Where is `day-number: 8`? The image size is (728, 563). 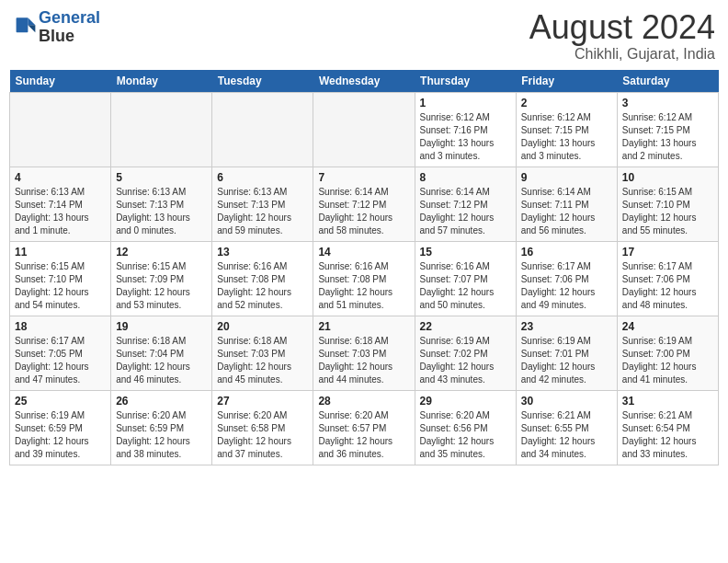 day-number: 8 is located at coordinates (465, 178).